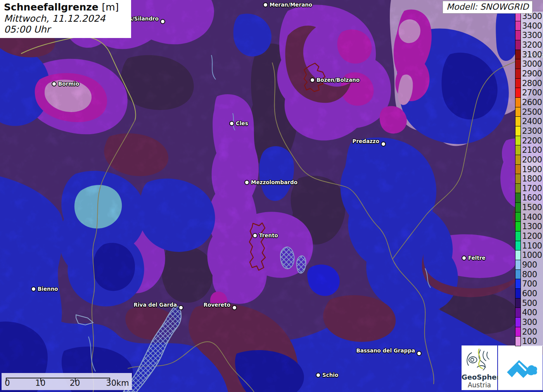 This screenshot has width=543, height=392. Describe the element at coordinates (48, 289) in the screenshot. I see `city-label: Bienno` at that location.